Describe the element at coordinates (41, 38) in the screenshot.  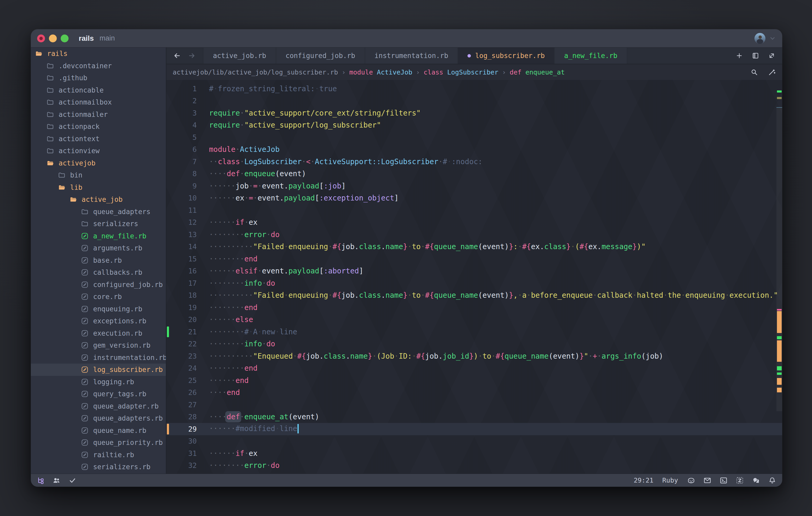
I see `window-close-button` at that location.